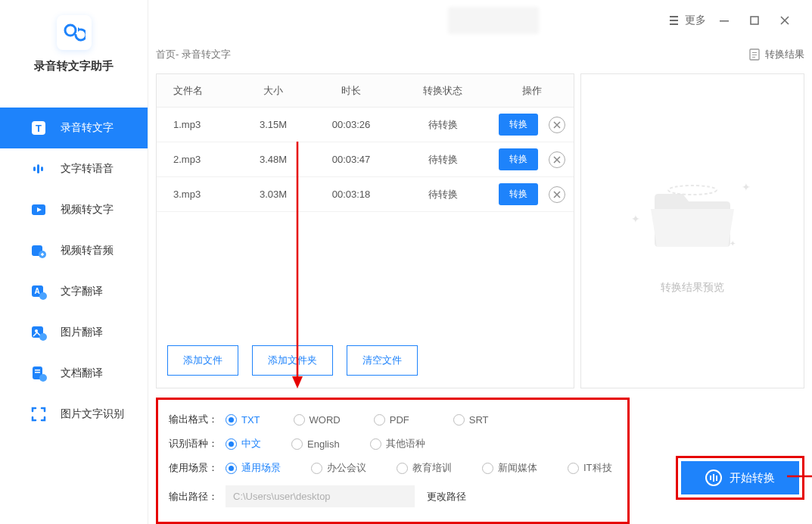  I want to click on radio-english: English, so click(316, 444).